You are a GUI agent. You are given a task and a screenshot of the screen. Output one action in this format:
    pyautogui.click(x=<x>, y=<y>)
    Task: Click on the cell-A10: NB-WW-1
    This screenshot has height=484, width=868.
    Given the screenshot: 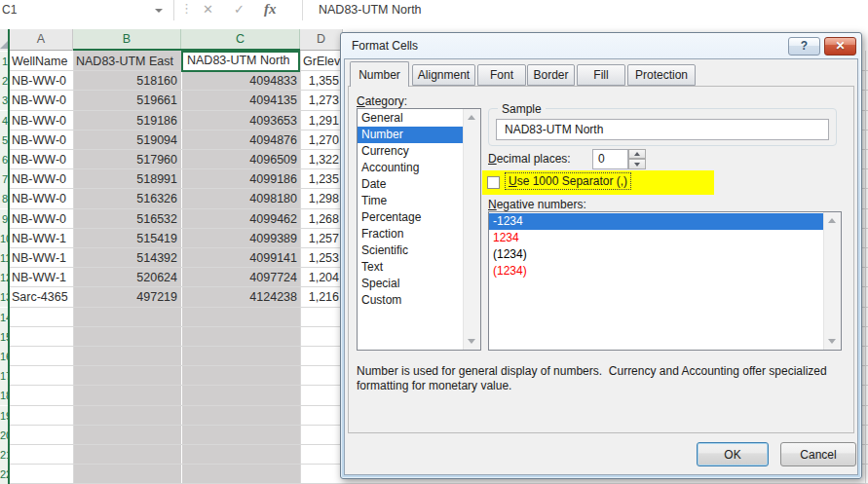 What is the action you would take?
    pyautogui.click(x=42, y=239)
    